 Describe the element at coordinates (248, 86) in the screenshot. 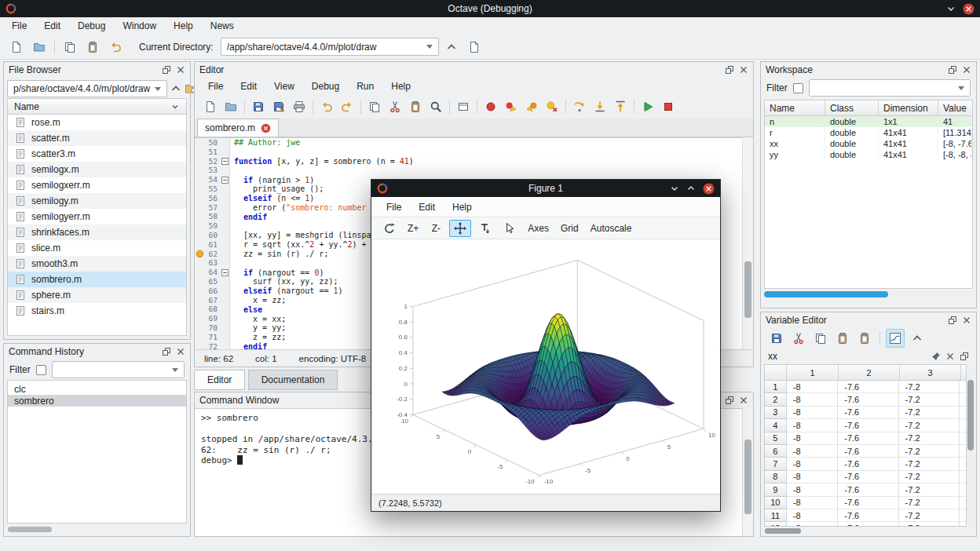

I see `editor-menu-edit: Edit` at that location.